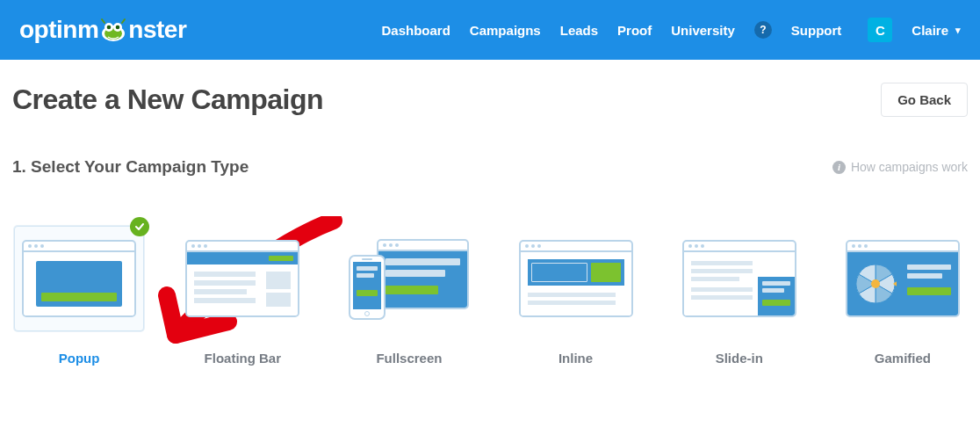 The width and height of the screenshot is (980, 442). I want to click on user-menu: Claire ▾, so click(936, 30).